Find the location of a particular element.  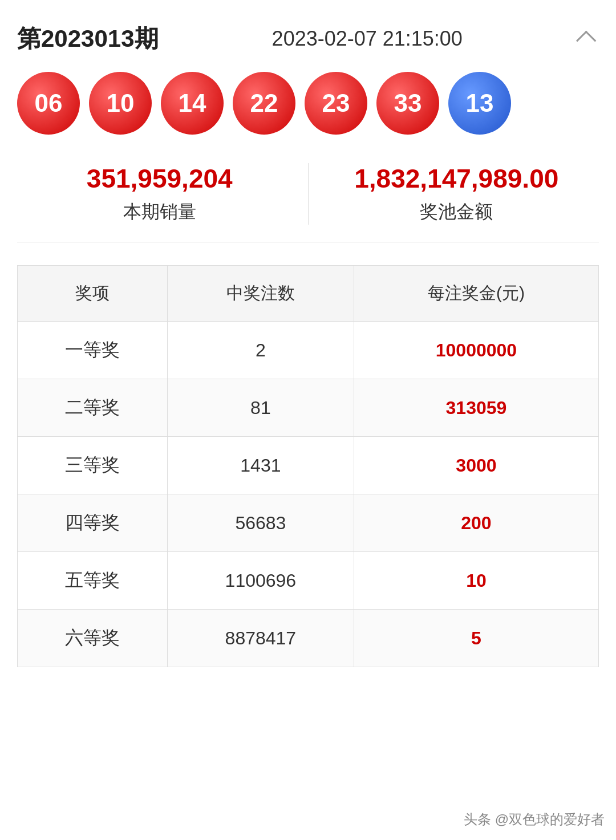

col-header-count: 中奖注数 is located at coordinates (260, 294).